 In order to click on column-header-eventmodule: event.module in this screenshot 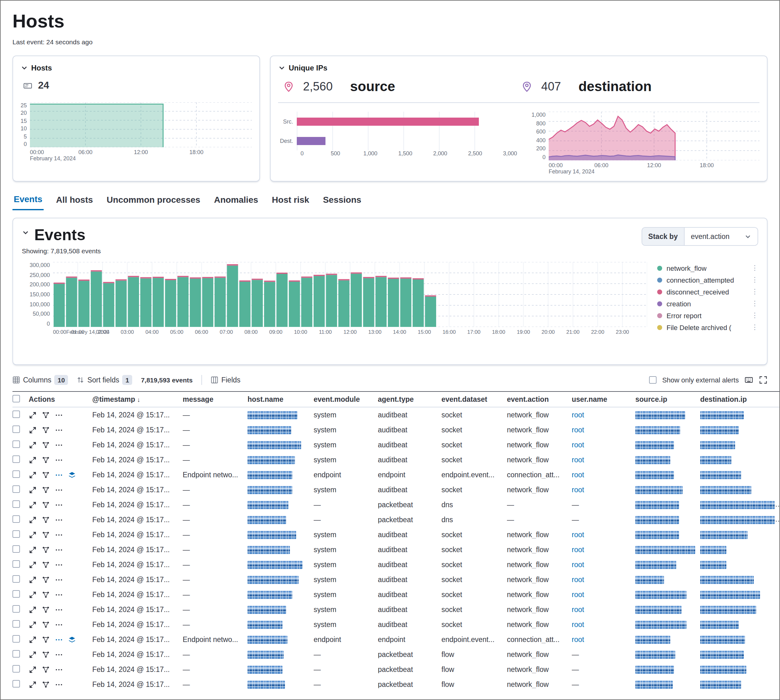, I will do `click(346, 399)`.